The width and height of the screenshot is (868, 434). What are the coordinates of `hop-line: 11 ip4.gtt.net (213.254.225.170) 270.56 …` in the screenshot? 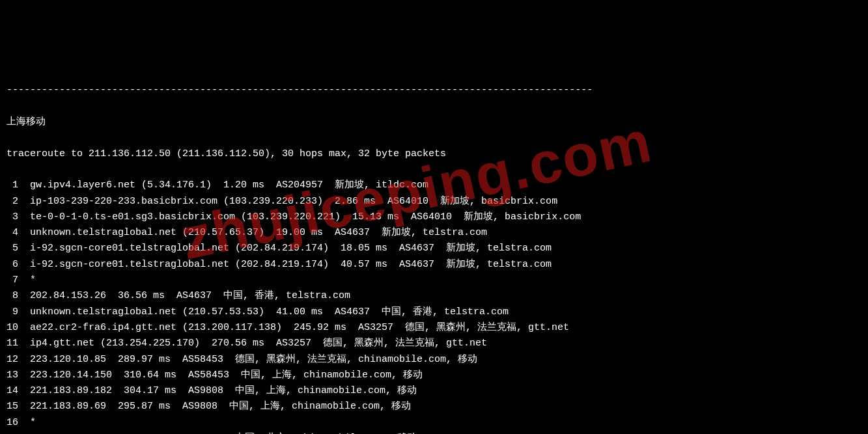 It's located at (434, 344).